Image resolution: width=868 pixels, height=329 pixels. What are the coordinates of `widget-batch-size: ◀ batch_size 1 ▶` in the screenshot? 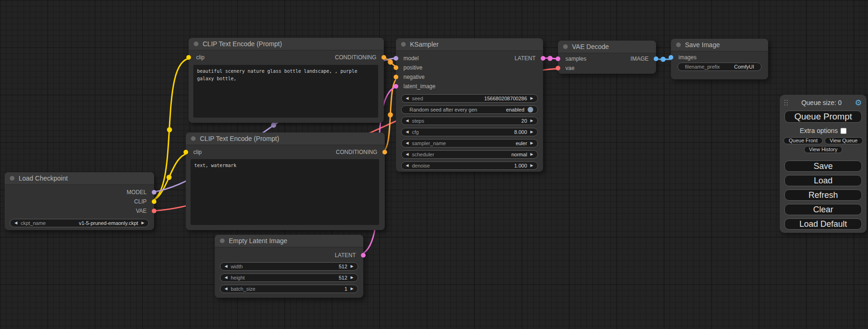 It's located at (289, 289).